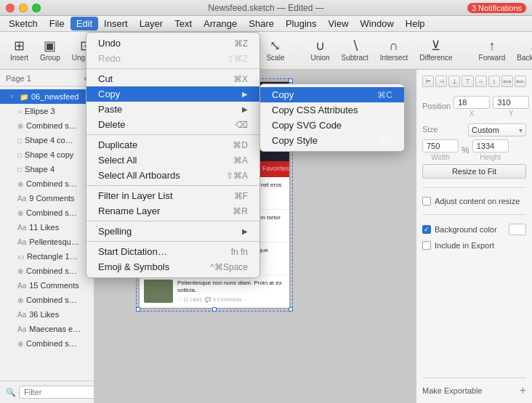 This screenshot has height=403, width=532. What do you see at coordinates (47, 155) in the screenshot?
I see `layer-item-shape4copy: □ Shape 4 copy` at bounding box center [47, 155].